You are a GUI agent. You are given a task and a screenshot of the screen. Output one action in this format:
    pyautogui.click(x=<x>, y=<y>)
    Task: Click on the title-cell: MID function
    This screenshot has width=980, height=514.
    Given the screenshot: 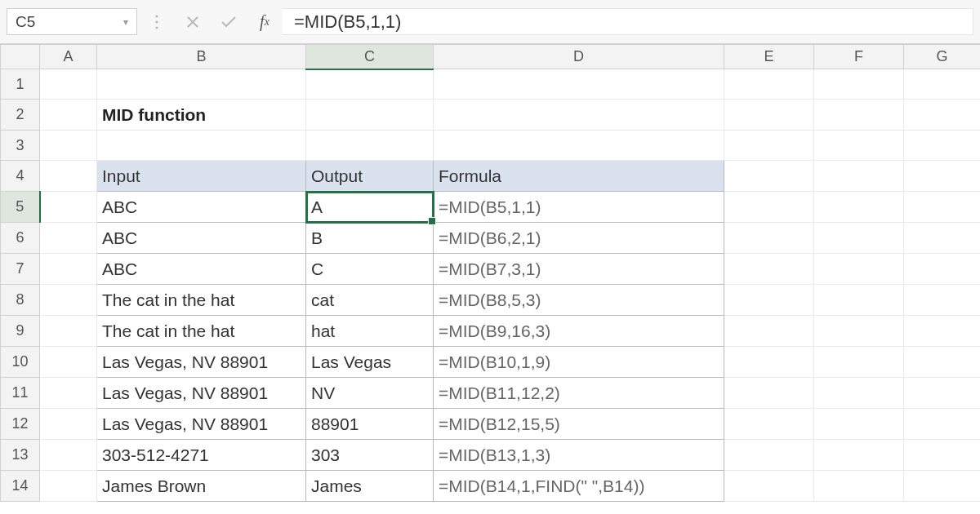 What is the action you would take?
    pyautogui.click(x=202, y=115)
    